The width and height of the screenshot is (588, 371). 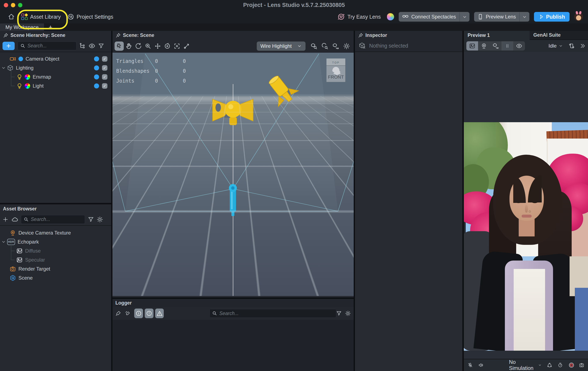 I want to click on tree-row-lighting: Lighting ✓, so click(x=56, y=68).